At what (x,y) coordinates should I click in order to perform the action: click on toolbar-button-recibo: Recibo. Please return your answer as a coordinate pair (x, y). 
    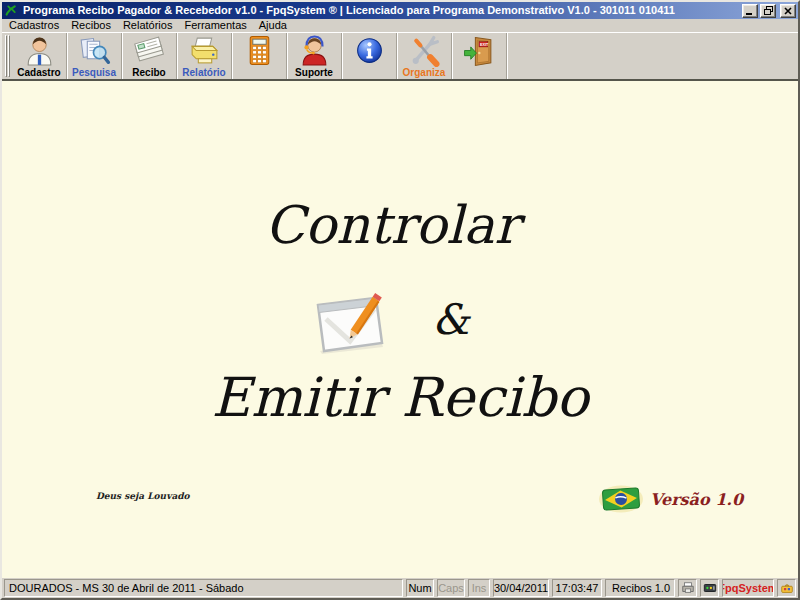
    Looking at the image, I should click on (150, 56).